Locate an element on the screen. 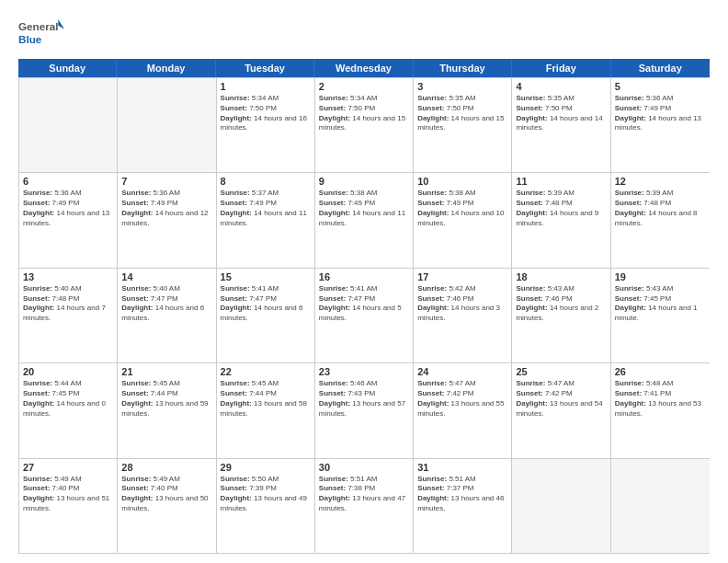 The height and width of the screenshot is (563, 728). day-cell-26: 26 Sunrise: 5:48 AM Sunset: 7:41 PM Dayl… is located at coordinates (660, 410).